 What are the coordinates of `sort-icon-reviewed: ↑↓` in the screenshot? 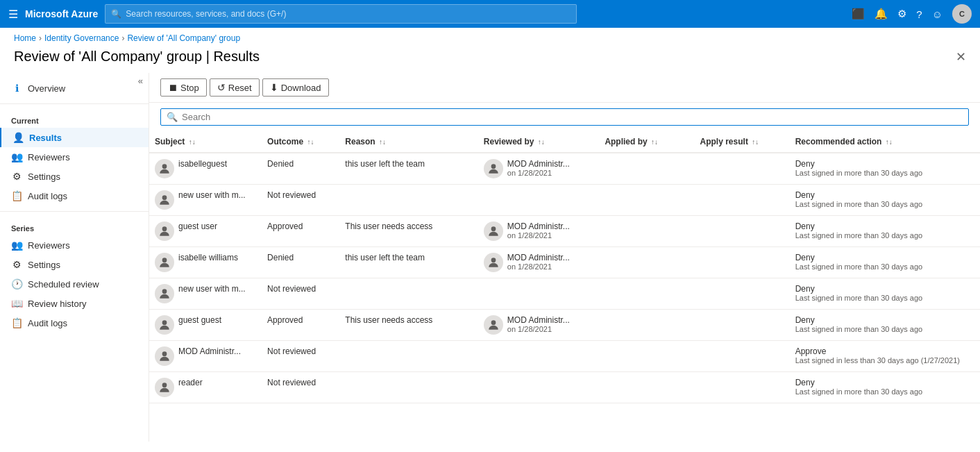 It's located at (541, 142).